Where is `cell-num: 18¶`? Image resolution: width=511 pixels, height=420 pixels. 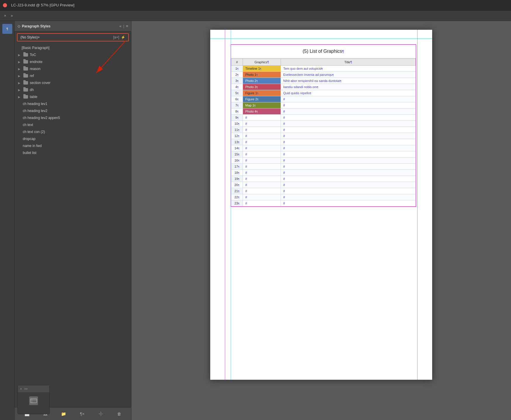
cell-num: 18¶ is located at coordinates (237, 173).